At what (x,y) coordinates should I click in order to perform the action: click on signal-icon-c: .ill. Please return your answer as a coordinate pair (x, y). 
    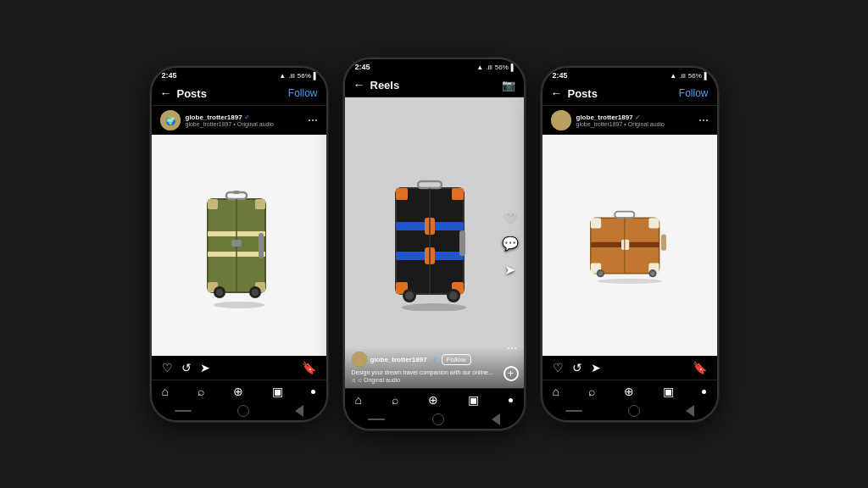
    Looking at the image, I should click on (489, 68).